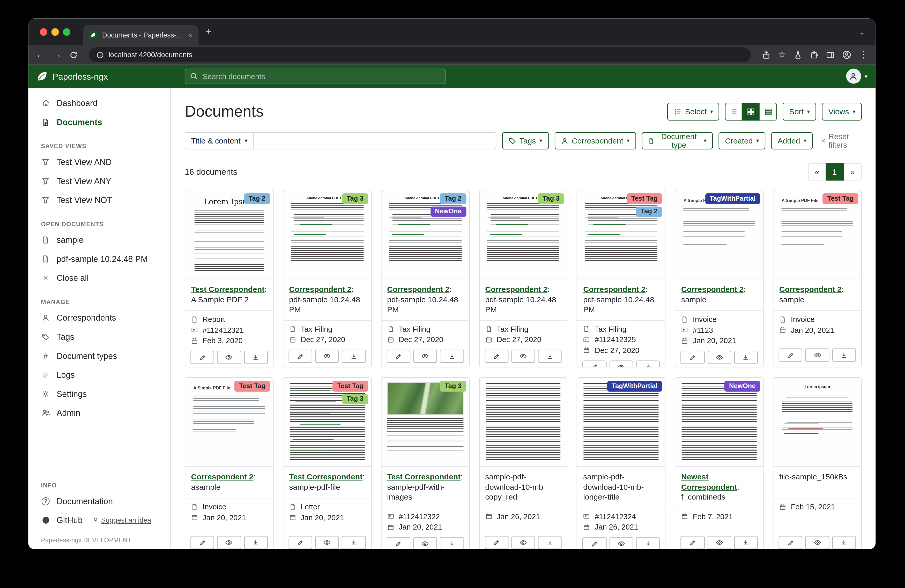 The width and height of the screenshot is (905, 588). Describe the element at coordinates (122, 520) in the screenshot. I see `suggest-idea: Suggest an idea` at that location.